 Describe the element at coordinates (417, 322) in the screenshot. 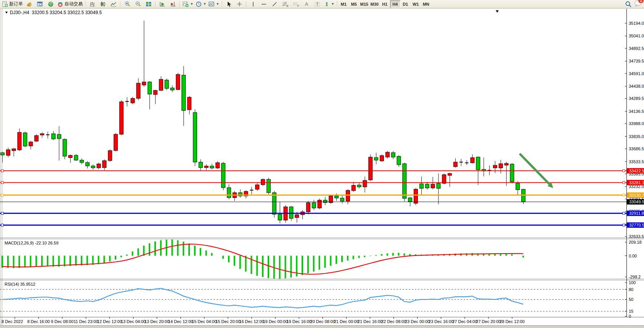

I see `svg-text: 23 Dec 00:00` at that location.